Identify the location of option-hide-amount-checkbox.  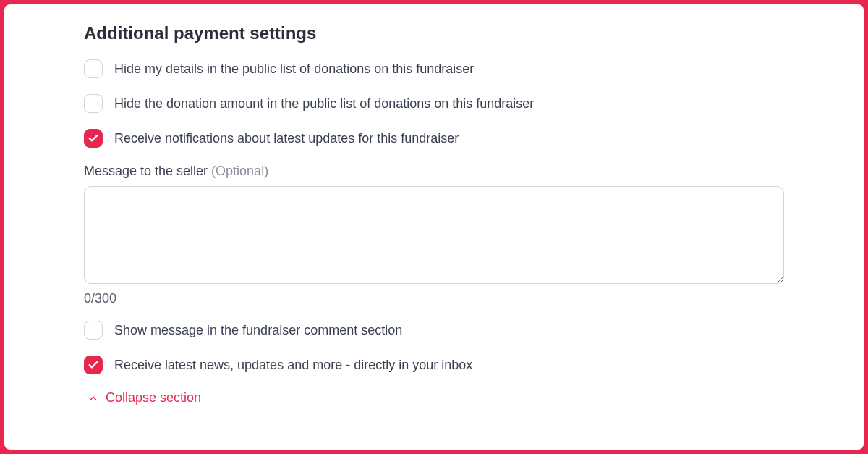
(93, 104).